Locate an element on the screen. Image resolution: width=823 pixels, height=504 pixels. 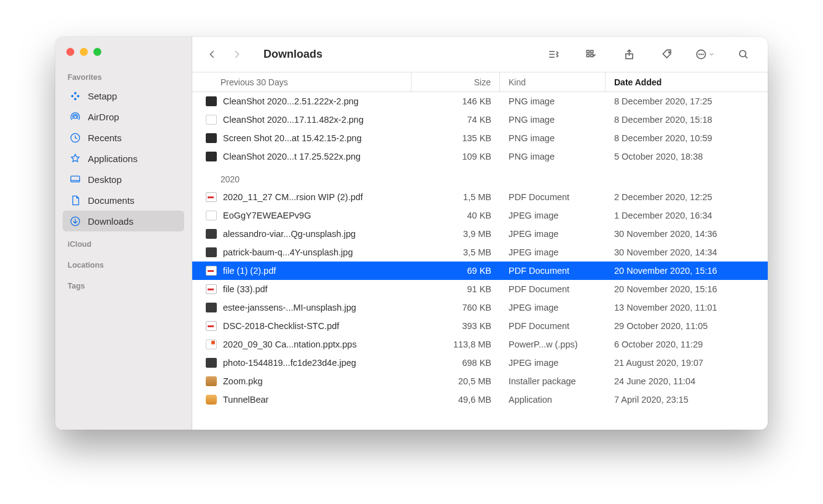
file-date: 7 April 2020, 23:15 is located at coordinates (687, 400).